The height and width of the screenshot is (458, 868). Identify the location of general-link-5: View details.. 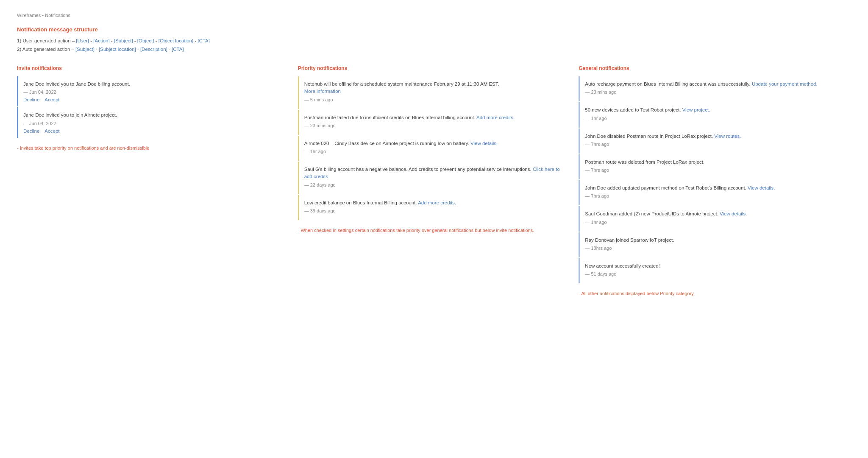
(761, 188).